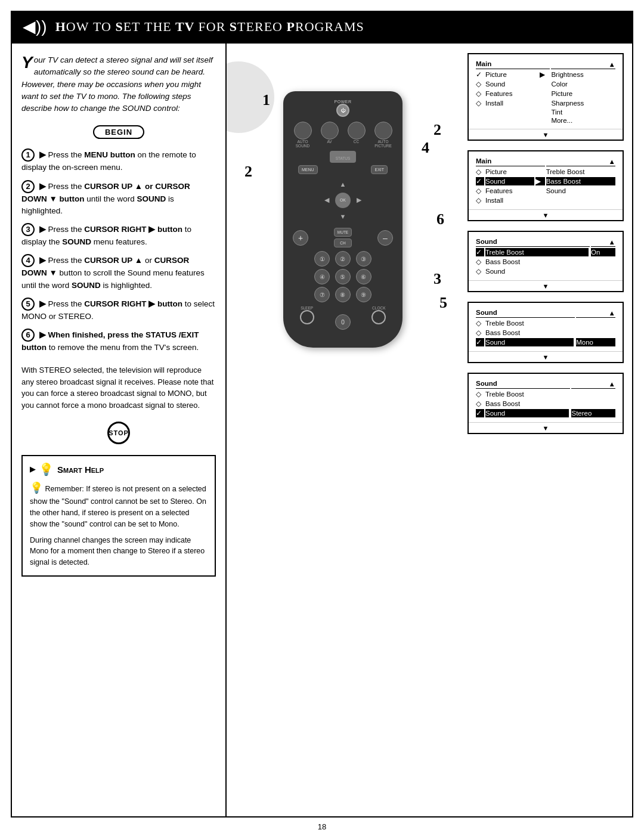 This screenshot has height=833, width=644. What do you see at coordinates (119, 236) in the screenshot?
I see `step-3: 3 ▶ Press the CURSOR RIGHT ▶ button to d…` at bounding box center [119, 236].